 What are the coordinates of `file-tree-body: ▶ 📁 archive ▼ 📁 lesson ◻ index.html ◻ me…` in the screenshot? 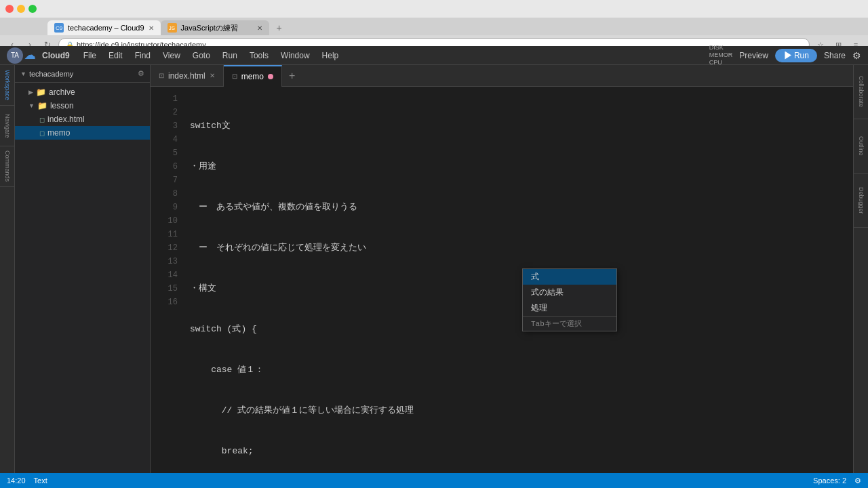 It's located at (83, 278).